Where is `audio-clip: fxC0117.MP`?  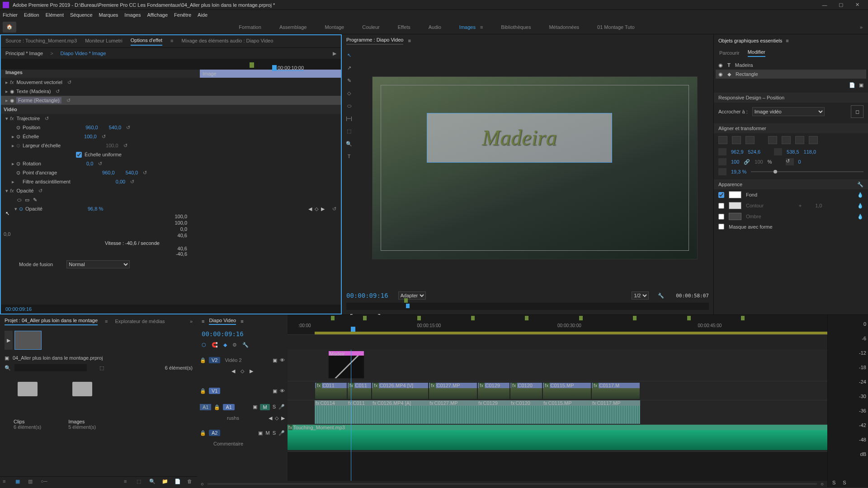
audio-clip: fxC0117.MP is located at coordinates (616, 412).